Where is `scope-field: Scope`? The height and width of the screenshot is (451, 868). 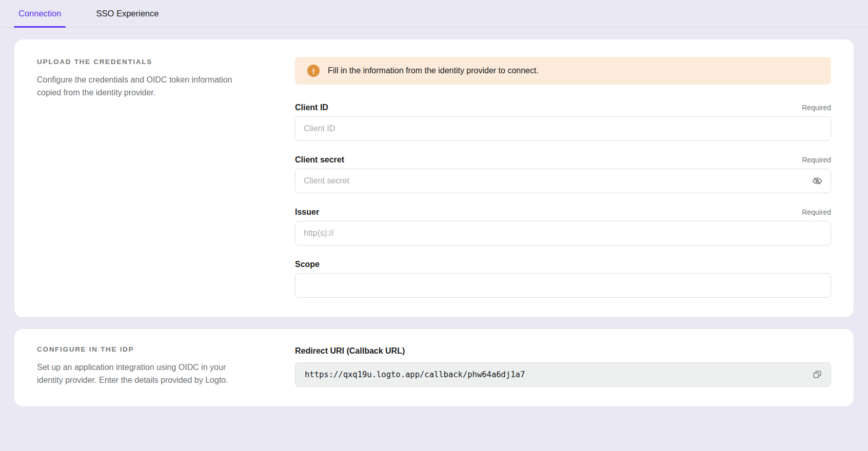
scope-field: Scope is located at coordinates (563, 279).